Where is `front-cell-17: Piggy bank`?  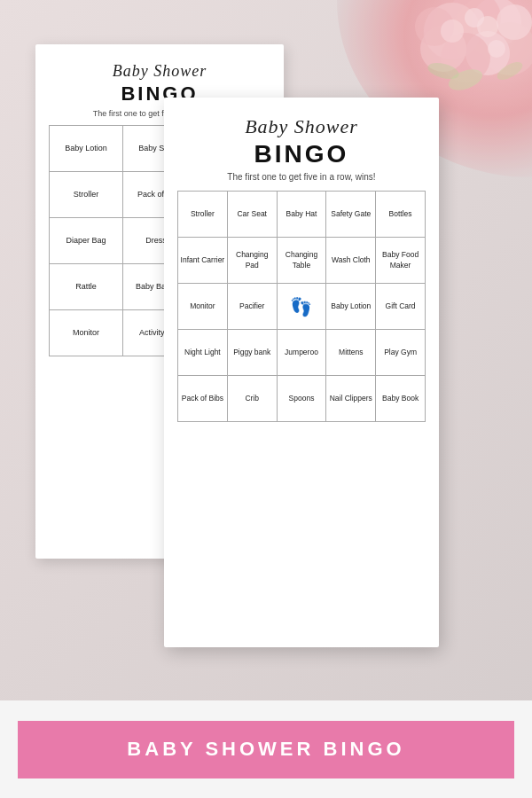 front-cell-17: Piggy bank is located at coordinates (253, 353).